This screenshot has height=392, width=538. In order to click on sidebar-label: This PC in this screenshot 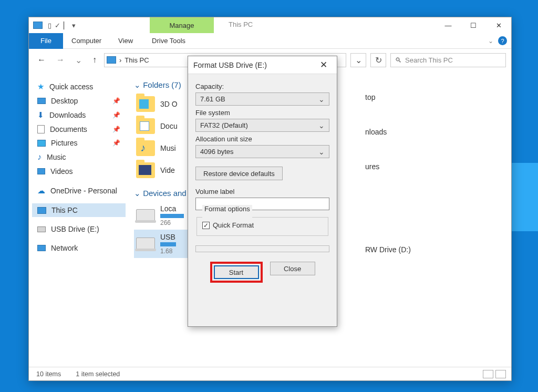, I will do `click(65, 210)`.